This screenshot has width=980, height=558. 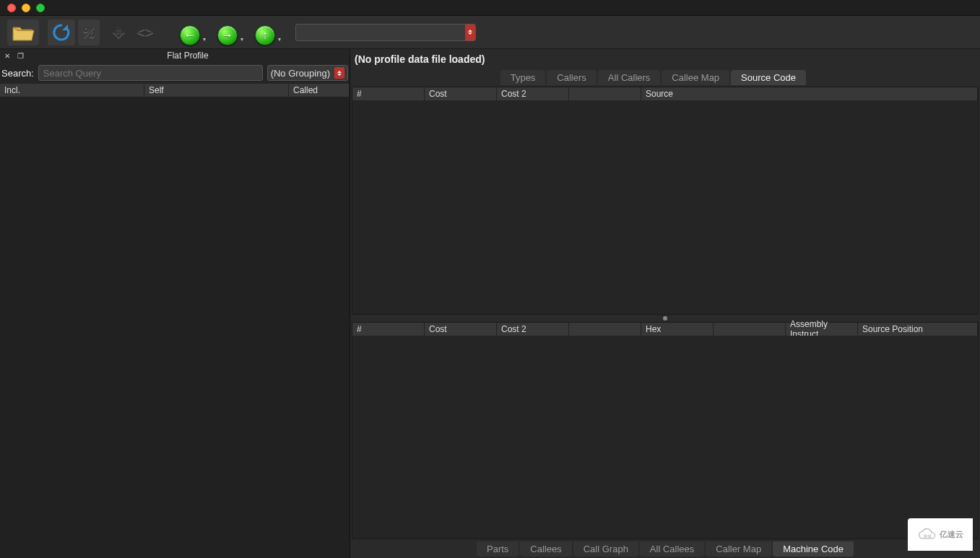 What do you see at coordinates (630, 78) in the screenshot?
I see `tab-all-callers: All Callers` at bounding box center [630, 78].